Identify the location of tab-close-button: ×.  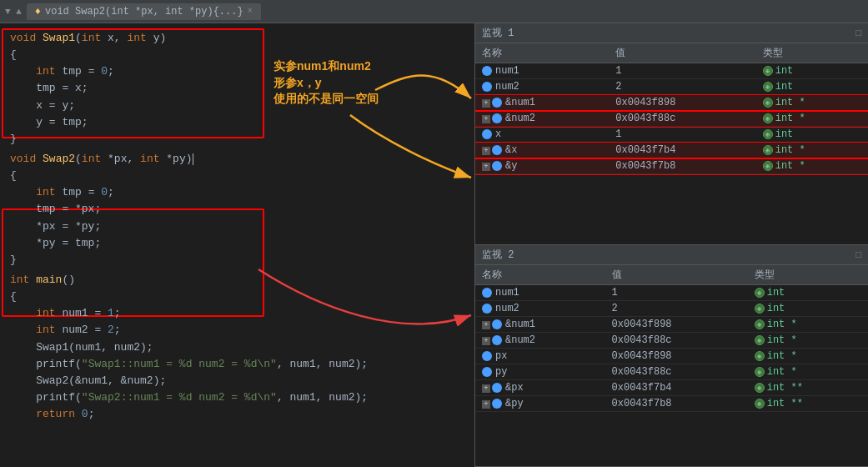
(250, 12).